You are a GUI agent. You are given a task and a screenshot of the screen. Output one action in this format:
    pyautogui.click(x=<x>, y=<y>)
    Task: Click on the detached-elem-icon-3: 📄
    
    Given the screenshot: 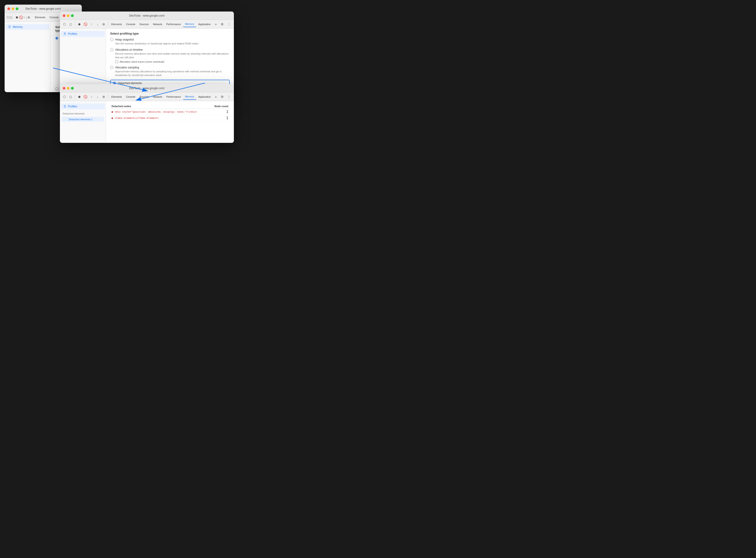 What is the action you would take?
    pyautogui.click(x=65, y=119)
    